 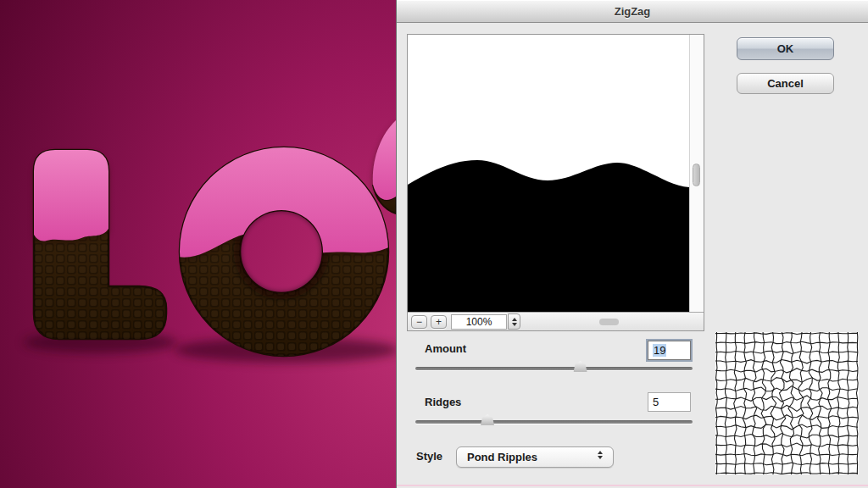 I want to click on ok-button: OK, so click(x=785, y=49).